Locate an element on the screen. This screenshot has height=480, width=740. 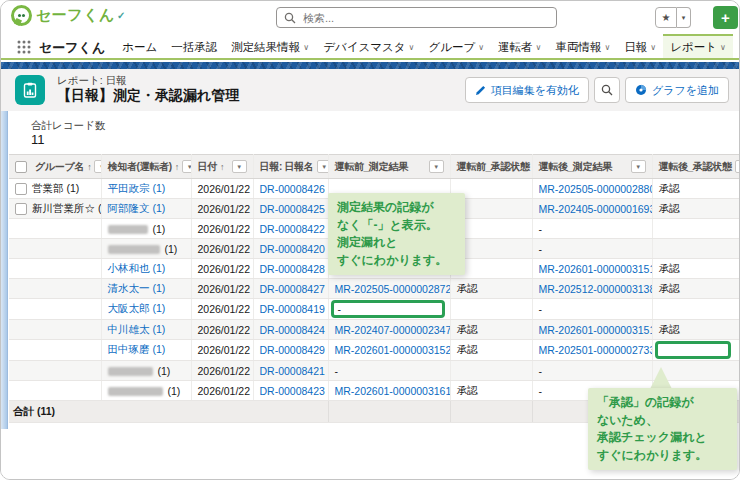
measurement-link: MR-202501-0000002733 is located at coordinates (596, 350).